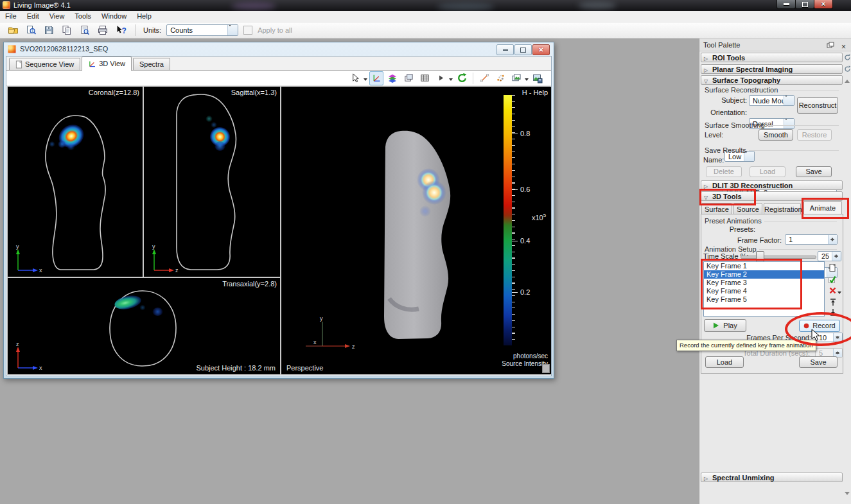 The image size is (851, 504). I want to click on export-image-button, so click(538, 78).